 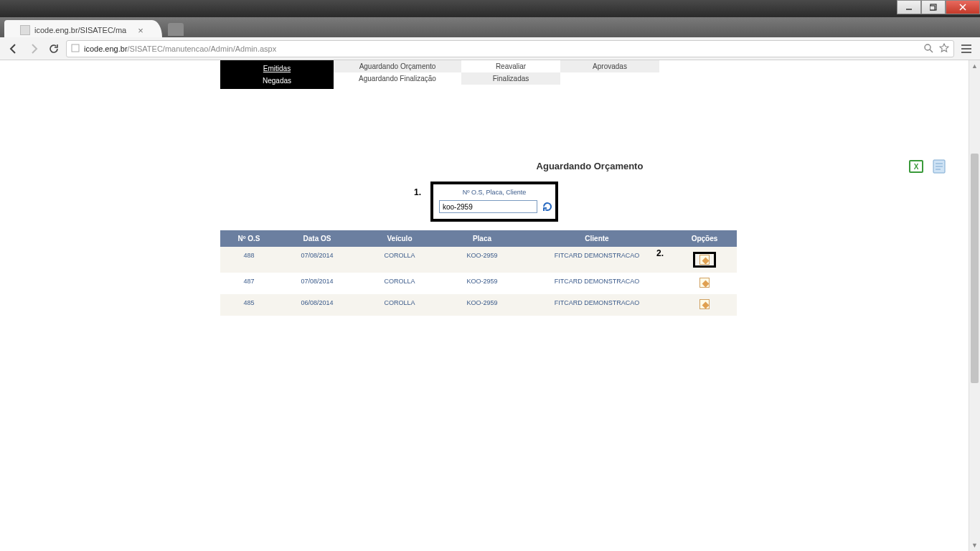 What do you see at coordinates (277, 80) in the screenshot?
I see `tab-negadas: Negadas` at bounding box center [277, 80].